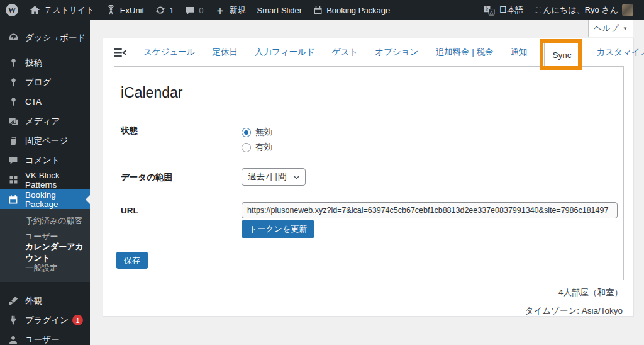 The image size is (644, 345). What do you see at coordinates (369, 52) in the screenshot?
I see `tab-bar: スケジュール 定休日 入力フィールド ゲスト オプション 追加料金 | 税金 通…` at bounding box center [369, 52].